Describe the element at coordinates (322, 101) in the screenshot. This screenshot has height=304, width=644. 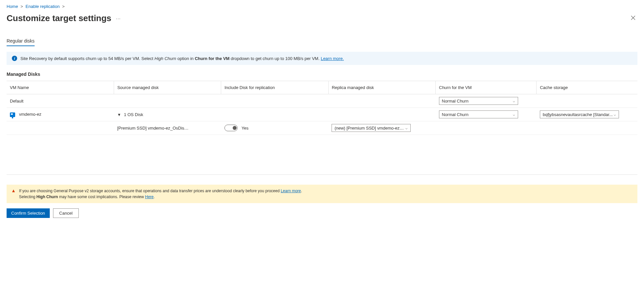
I see `table-row-default: Default Normal Churn ⌵` at that location.